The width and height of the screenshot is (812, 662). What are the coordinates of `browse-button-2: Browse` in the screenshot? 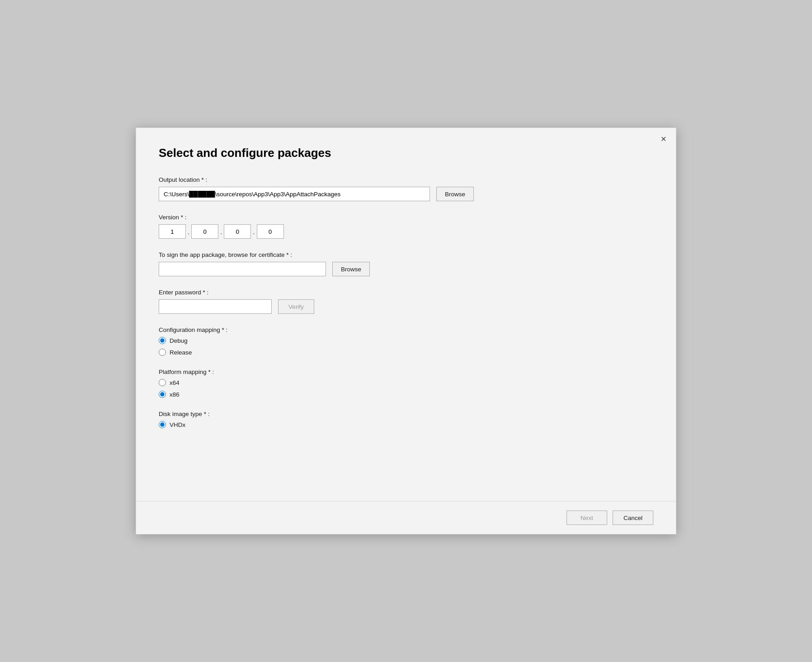 It's located at (351, 269).